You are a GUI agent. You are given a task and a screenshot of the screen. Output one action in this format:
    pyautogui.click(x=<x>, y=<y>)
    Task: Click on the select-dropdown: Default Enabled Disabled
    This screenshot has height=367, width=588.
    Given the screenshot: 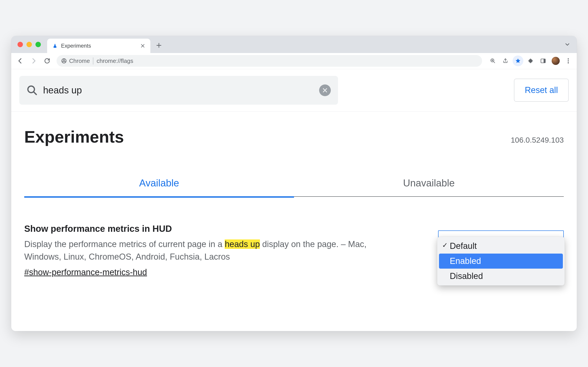 What is the action you would take?
    pyautogui.click(x=501, y=261)
    